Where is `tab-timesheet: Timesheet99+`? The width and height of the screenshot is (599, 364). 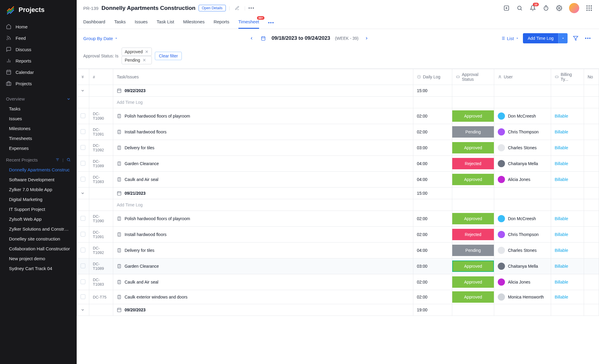 tab-timesheet: Timesheet99+ is located at coordinates (249, 23).